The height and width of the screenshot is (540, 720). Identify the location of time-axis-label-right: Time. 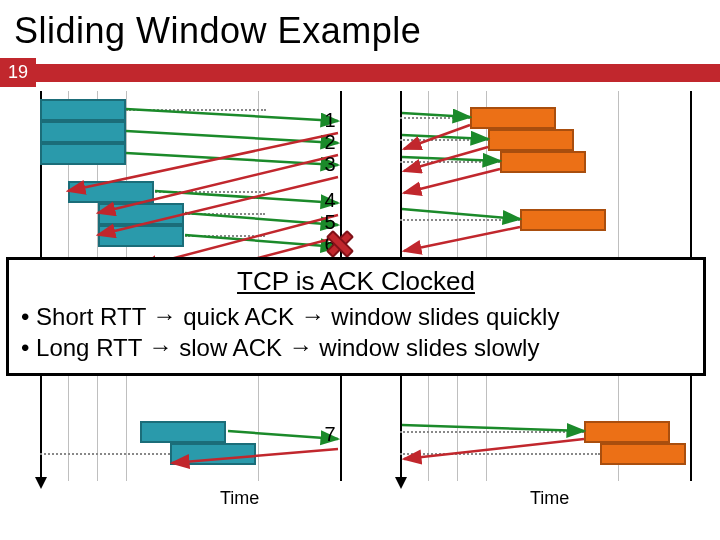
(550, 498).